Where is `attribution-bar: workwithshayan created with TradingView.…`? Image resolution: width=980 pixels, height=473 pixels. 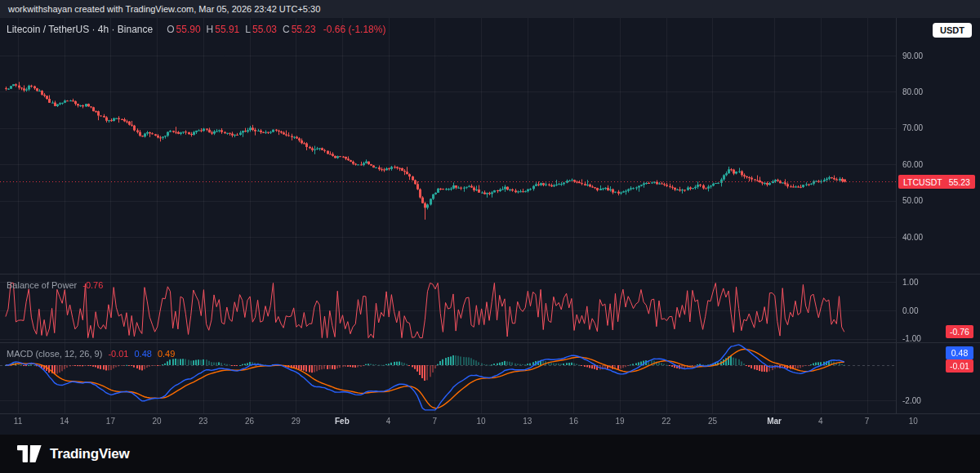 attribution-bar: workwithshayan created with TradingView.… is located at coordinates (490, 9).